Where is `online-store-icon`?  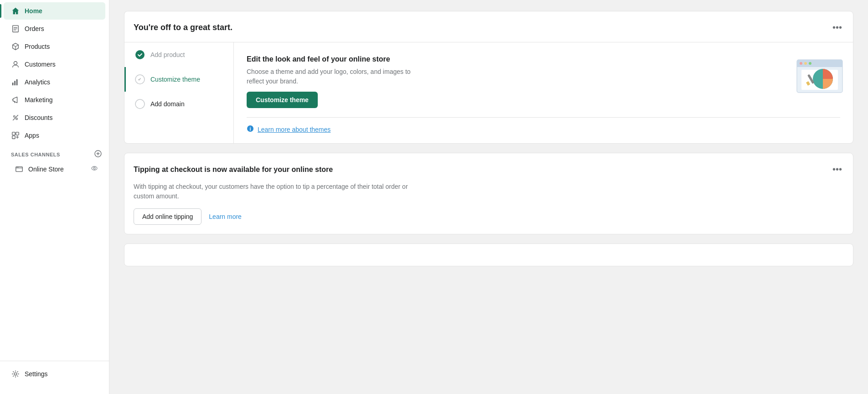
online-store-icon is located at coordinates (19, 169).